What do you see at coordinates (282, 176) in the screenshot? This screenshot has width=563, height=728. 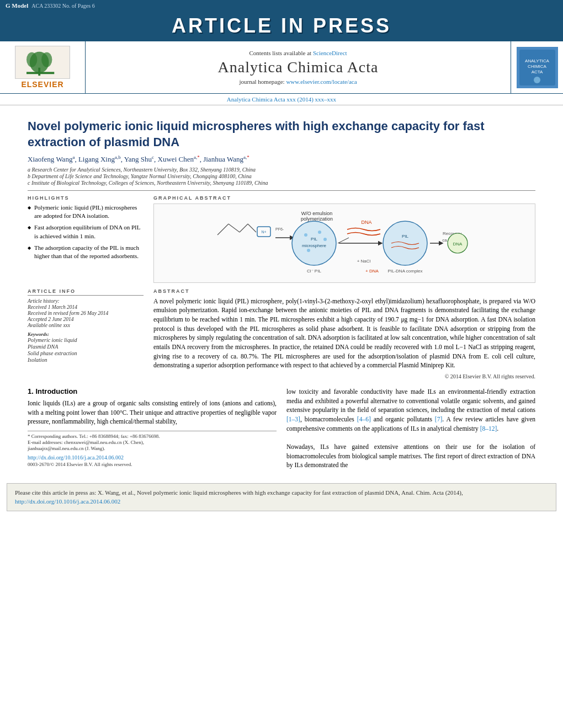 I see `affiliation-b: b Department of Life Science and Technol…` at bounding box center [282, 176].